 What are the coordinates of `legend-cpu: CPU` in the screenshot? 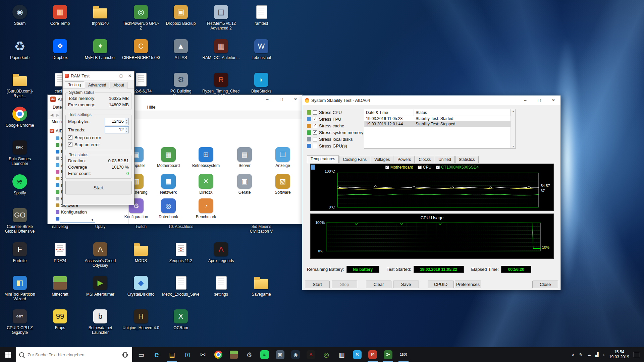 It's located at (425, 167).